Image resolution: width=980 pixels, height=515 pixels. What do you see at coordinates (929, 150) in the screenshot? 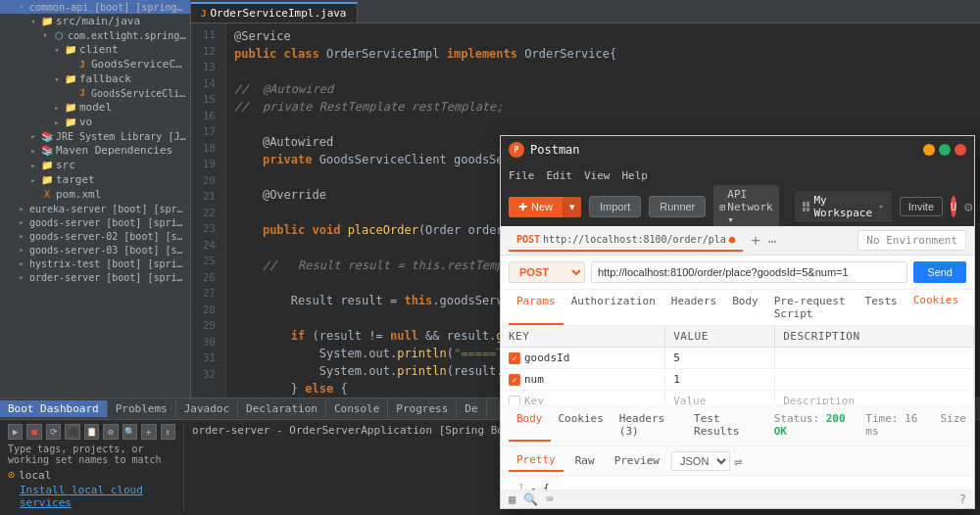
I see `minimize-btn` at bounding box center [929, 150].